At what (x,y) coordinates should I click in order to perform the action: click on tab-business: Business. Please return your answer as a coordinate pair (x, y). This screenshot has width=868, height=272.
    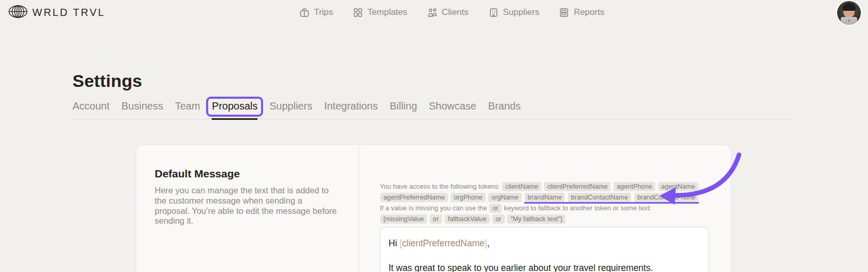
    Looking at the image, I should click on (142, 106).